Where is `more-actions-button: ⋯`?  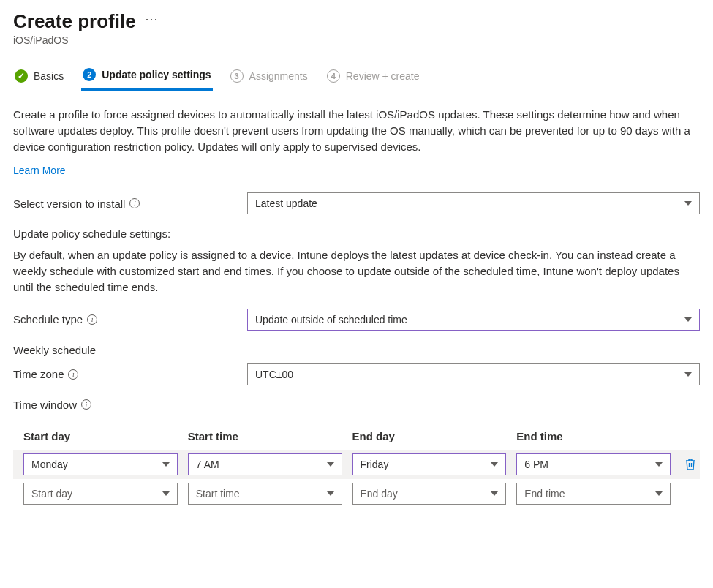
more-actions-button: ⋯ is located at coordinates (152, 19).